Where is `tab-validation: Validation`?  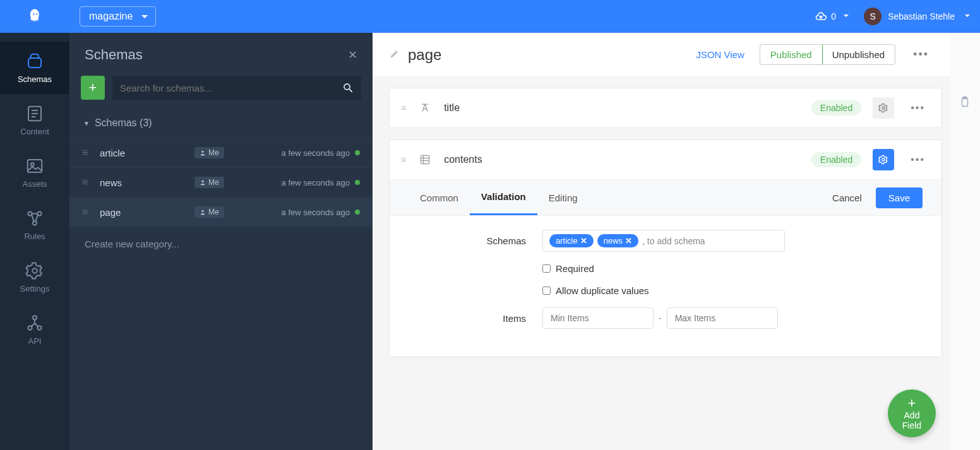 tab-validation: Validation is located at coordinates (504, 198).